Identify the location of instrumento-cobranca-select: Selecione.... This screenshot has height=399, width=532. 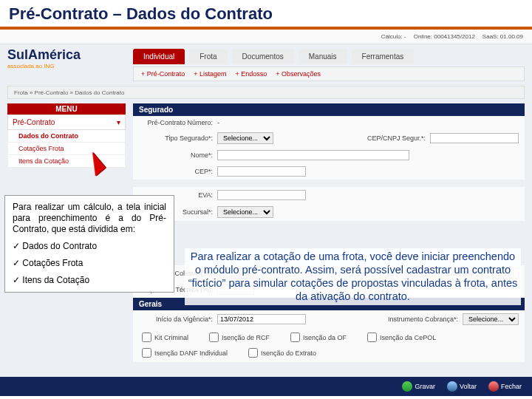
(491, 319).